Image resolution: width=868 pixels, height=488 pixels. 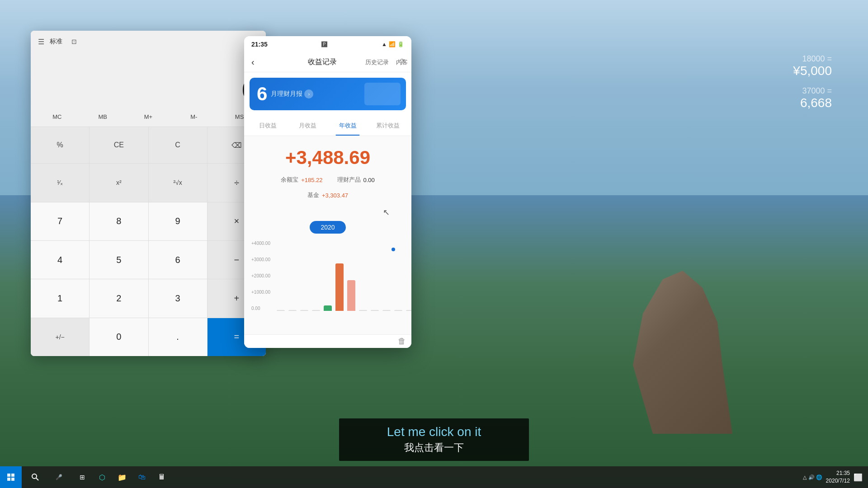 I want to click on tab-monthly: 月收益, so click(x=308, y=126).